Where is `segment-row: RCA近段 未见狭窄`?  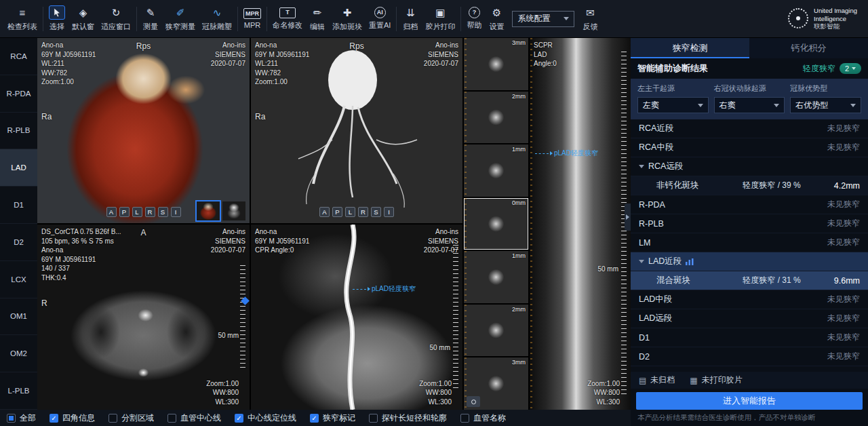
segment-row: RCA近段 未见狭窄 is located at coordinates (749, 129).